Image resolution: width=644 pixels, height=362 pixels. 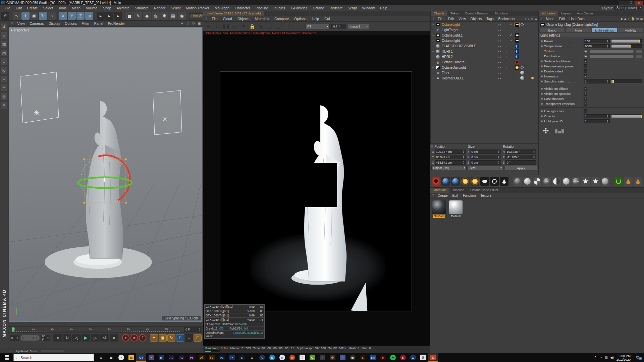 I want to click on resolution-scale-field: 0.7▲▼, so click(x=339, y=26).